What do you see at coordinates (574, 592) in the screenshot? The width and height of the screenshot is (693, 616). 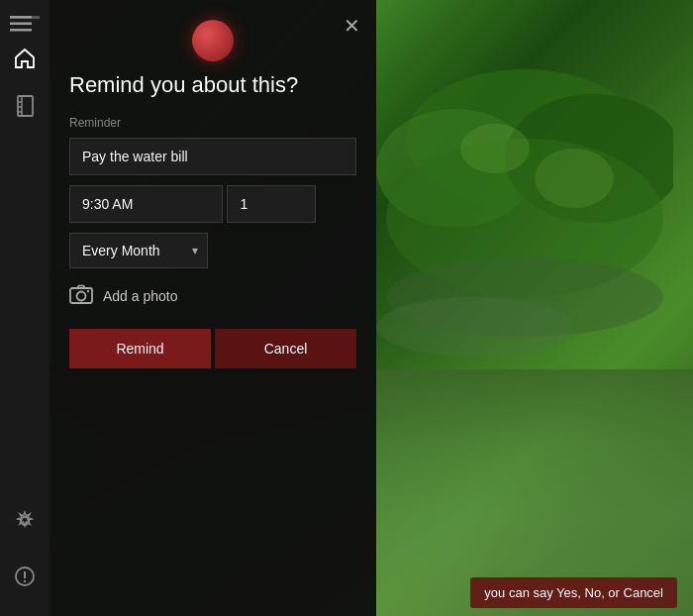 I see `tooltip-text: you can say Yes, No, or Cancel` at bounding box center [574, 592].